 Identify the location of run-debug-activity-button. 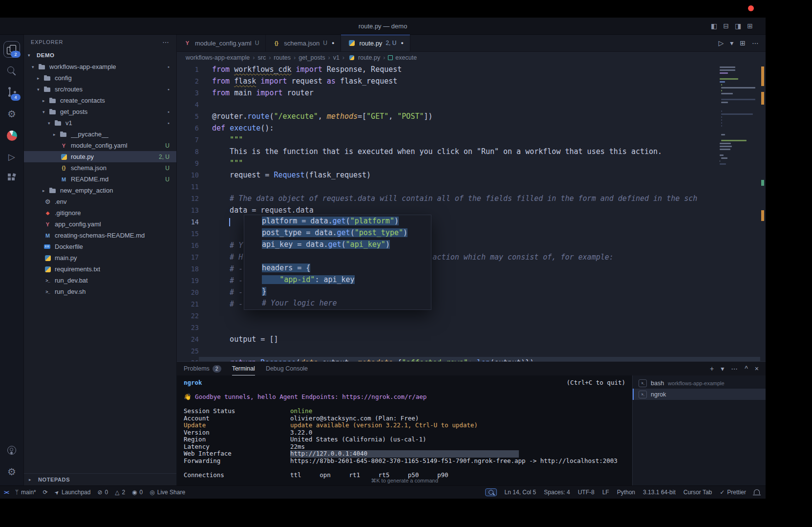
(12, 157).